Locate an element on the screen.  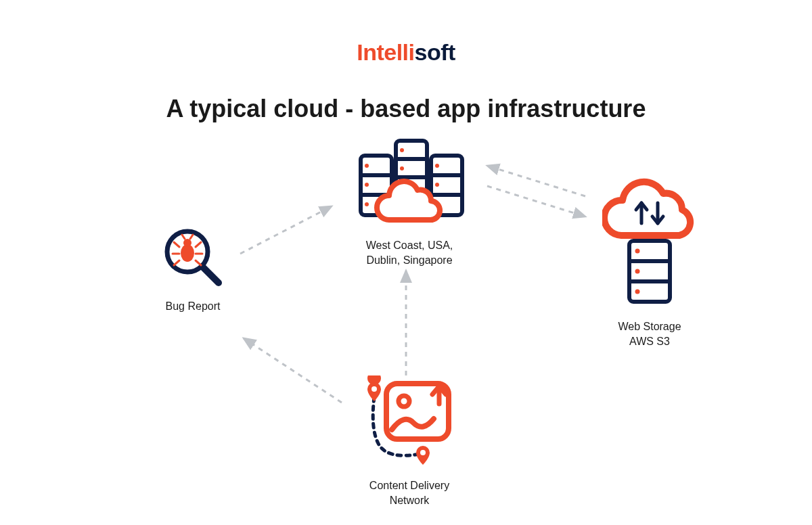
node-web-storage-label: Web Storage AWS S3 is located at coordinates (650, 334).